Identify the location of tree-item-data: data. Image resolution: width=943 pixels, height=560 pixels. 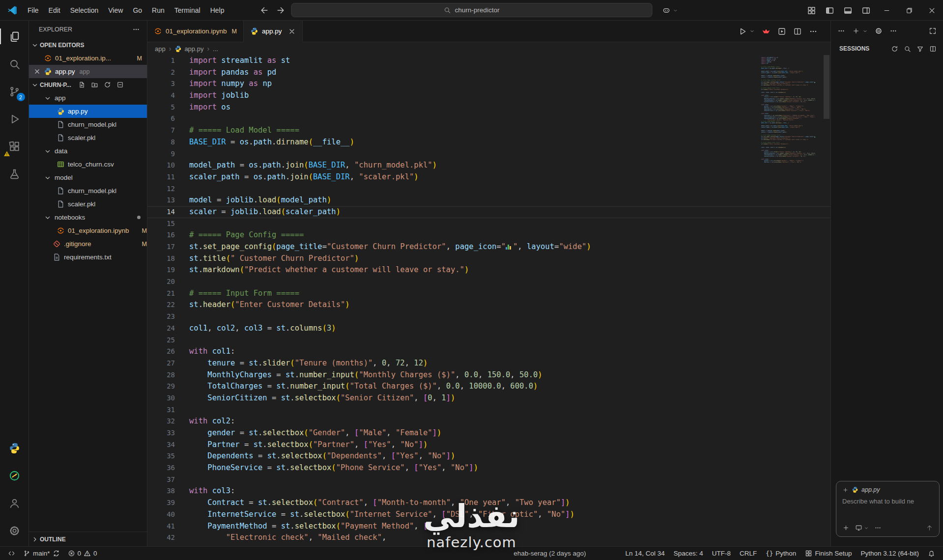
(88, 151).